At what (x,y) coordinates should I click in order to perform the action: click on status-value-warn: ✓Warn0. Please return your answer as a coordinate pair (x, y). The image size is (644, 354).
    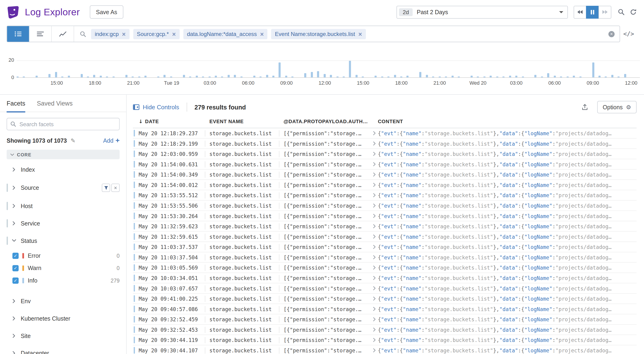
    Looking at the image, I should click on (63, 268).